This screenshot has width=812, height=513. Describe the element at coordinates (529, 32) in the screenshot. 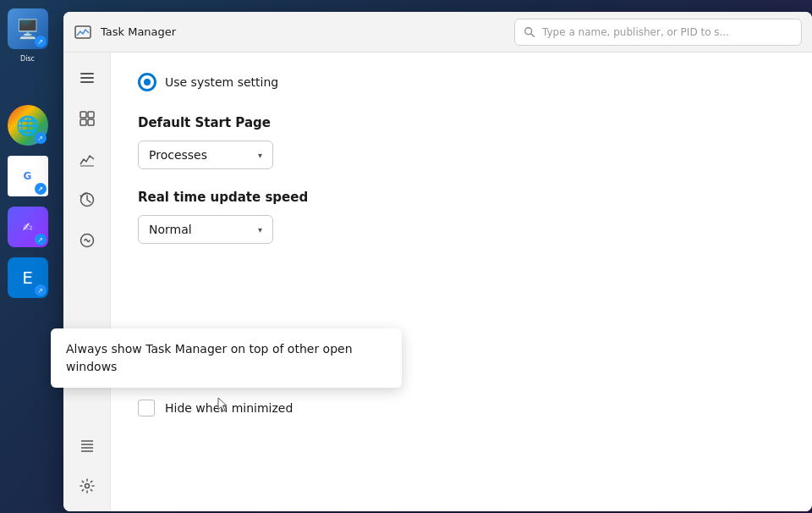

I see `search-icon` at that location.